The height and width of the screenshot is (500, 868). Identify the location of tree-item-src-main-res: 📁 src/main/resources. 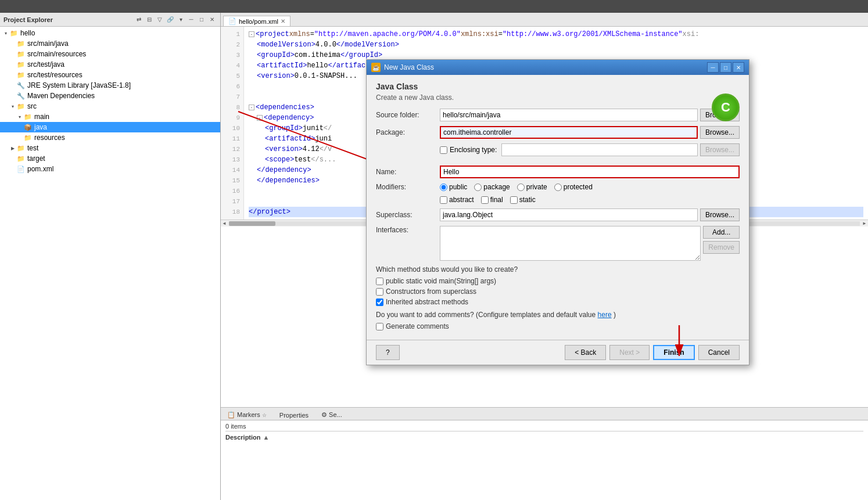
(110, 54).